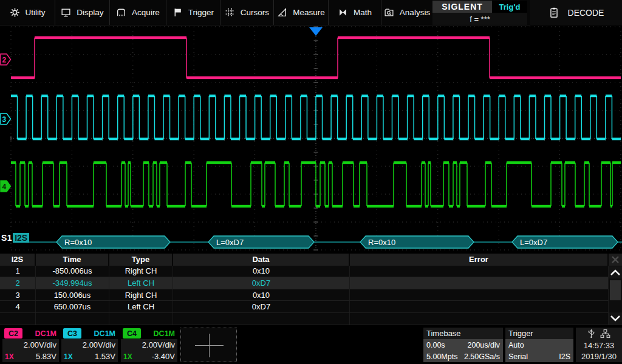 The height and width of the screenshot is (364, 622). What do you see at coordinates (615, 272) in the screenshot?
I see `scroll-up-button` at bounding box center [615, 272].